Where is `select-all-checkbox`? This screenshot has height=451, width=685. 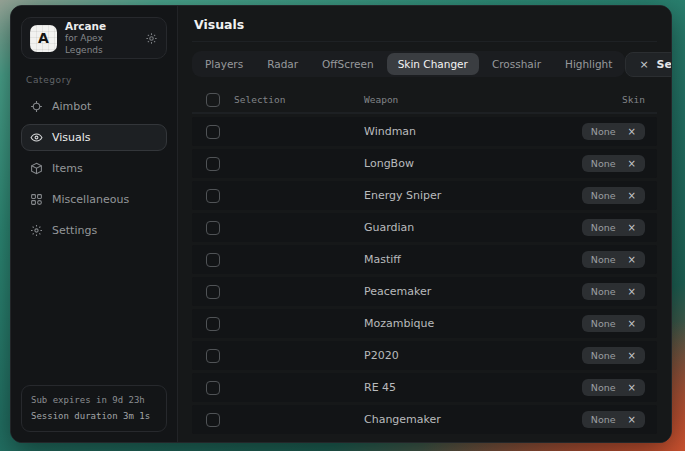
select-all-checkbox is located at coordinates (213, 100).